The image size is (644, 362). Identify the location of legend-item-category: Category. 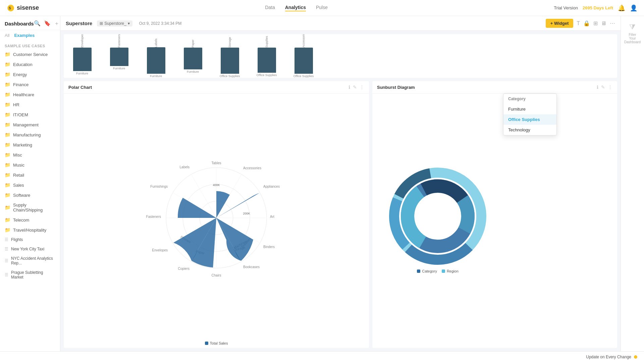
(427, 271).